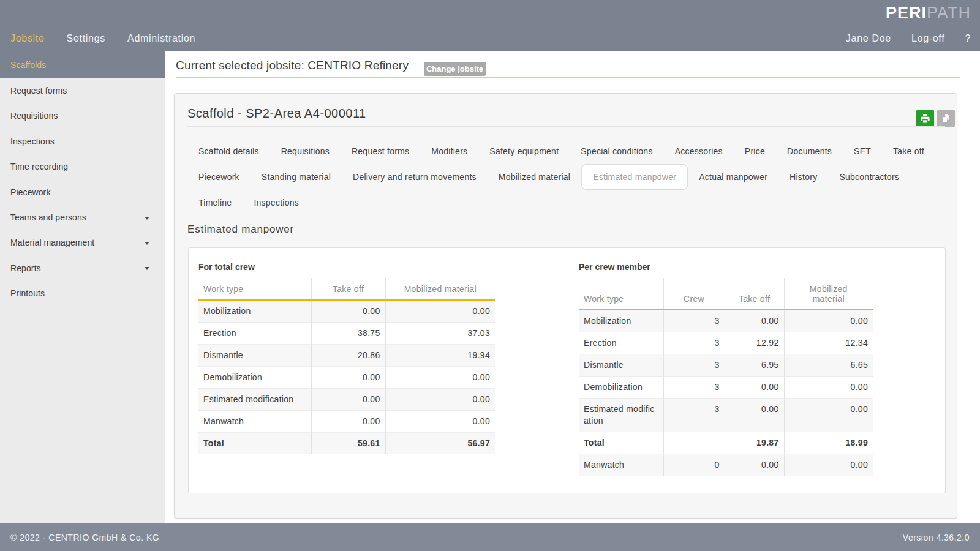 The width and height of the screenshot is (980, 551). I want to click on printer-icon, so click(925, 119).